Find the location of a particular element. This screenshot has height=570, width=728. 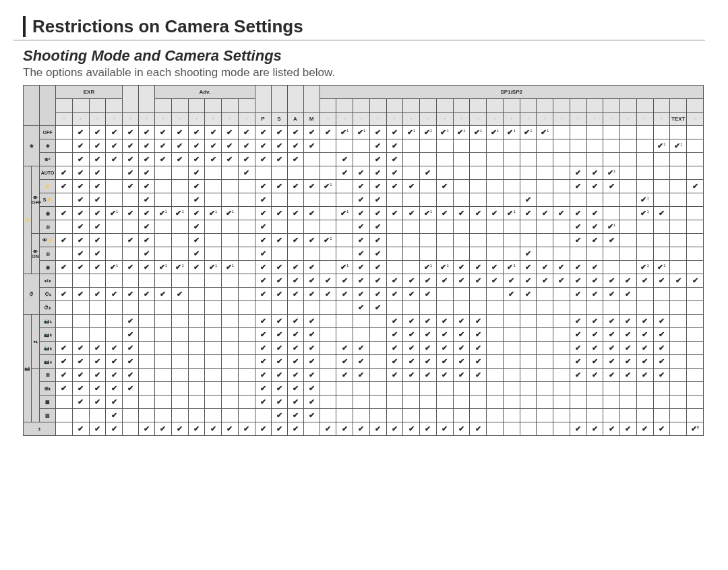

row-group-macro: ❀ is located at coordinates (32, 146).